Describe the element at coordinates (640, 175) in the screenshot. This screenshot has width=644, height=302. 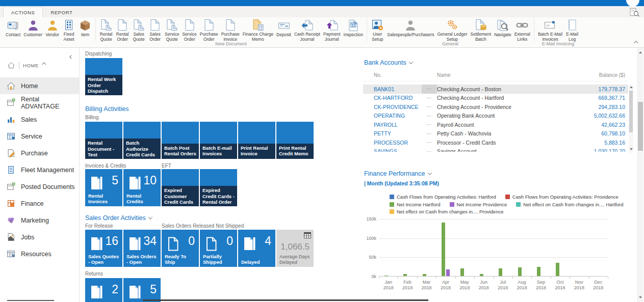
I see `page-scrollbar` at that location.